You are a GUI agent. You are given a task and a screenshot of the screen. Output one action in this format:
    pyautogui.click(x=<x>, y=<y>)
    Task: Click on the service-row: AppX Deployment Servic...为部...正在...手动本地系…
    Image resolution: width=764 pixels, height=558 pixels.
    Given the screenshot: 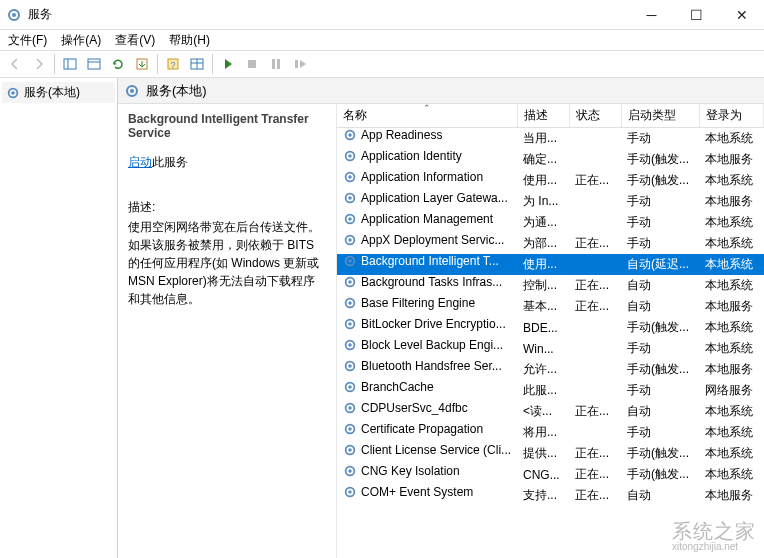 What is the action you would take?
    pyautogui.click(x=550, y=244)
    